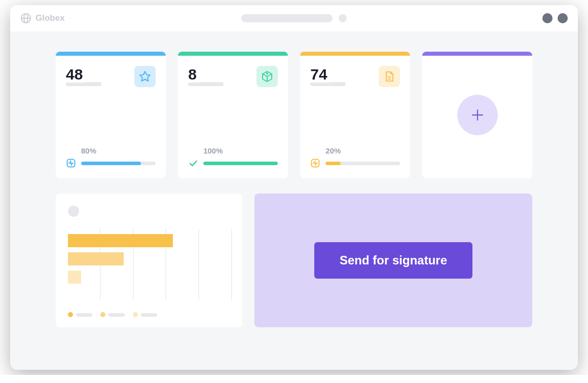  Describe the element at coordinates (477, 115) in the screenshot. I see `add-card` at that location.